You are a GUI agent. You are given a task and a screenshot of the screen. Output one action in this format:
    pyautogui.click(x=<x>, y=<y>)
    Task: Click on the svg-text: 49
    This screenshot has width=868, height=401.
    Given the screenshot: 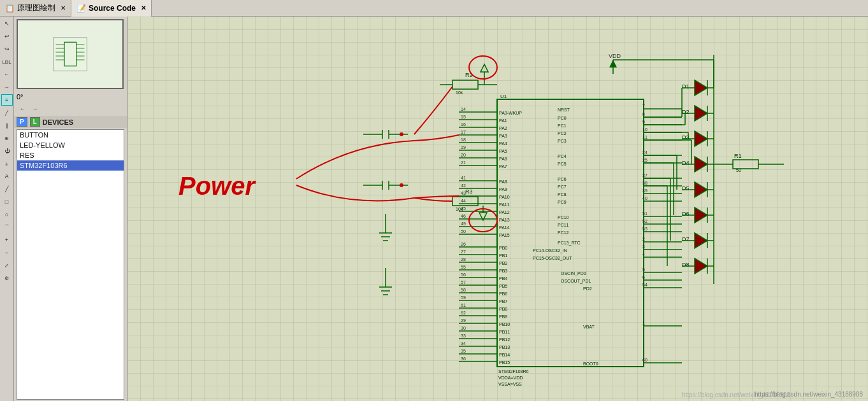 What is the action you would take?
    pyautogui.click(x=463, y=224)
    